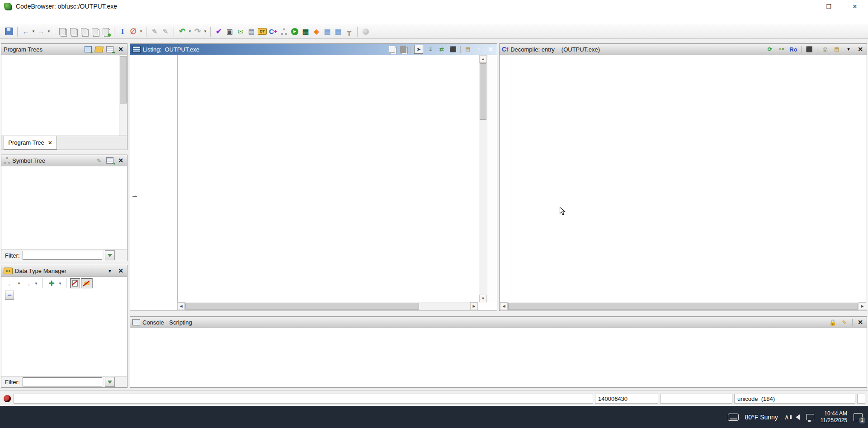  Describe the element at coordinates (26, 143) in the screenshot. I see `program-tree-tab-label: Program Tree` at that location.